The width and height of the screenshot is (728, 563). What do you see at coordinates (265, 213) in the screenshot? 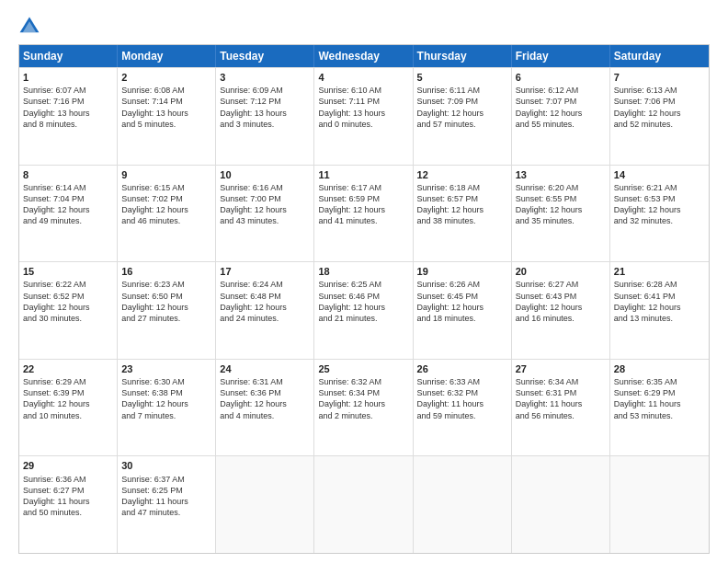
I see `calendar-cell: 10Sunrise: 6:16 AMSunset: 7:00 PMDayligh…` at bounding box center [265, 213].